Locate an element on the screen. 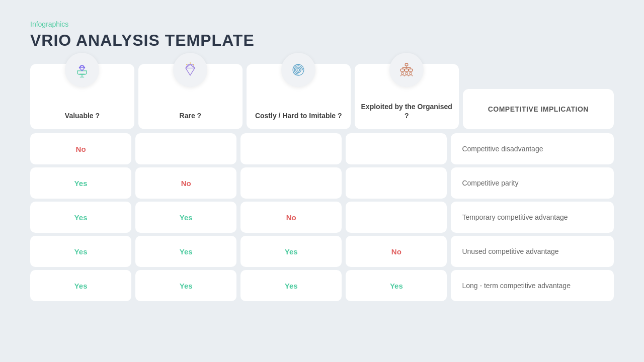 This screenshot has width=644, height=362. cell-rare-2: No is located at coordinates (186, 183).